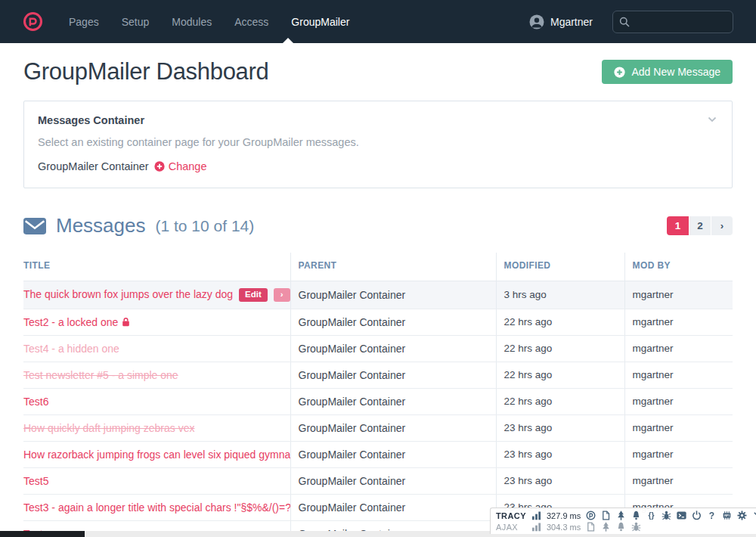  What do you see at coordinates (378, 21) in the screenshot?
I see `top-navbar: Pages Setup Modules Access GroupMailer M…` at bounding box center [378, 21].